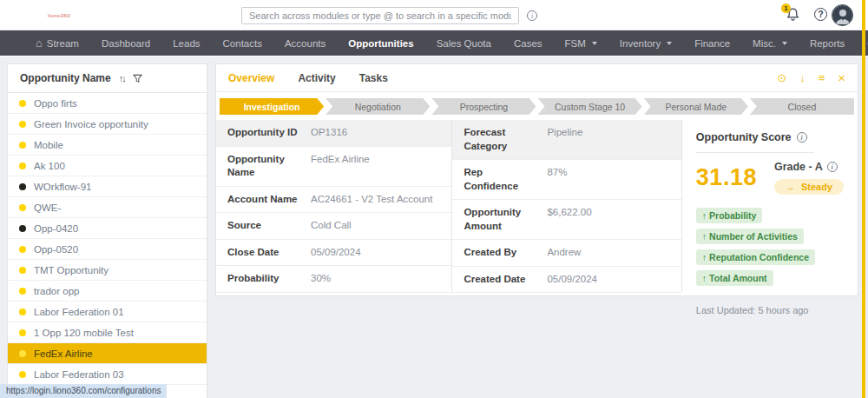 Image resolution: width=868 pixels, height=398 pixels. I want to click on score-grade: Grade - A, so click(799, 167).